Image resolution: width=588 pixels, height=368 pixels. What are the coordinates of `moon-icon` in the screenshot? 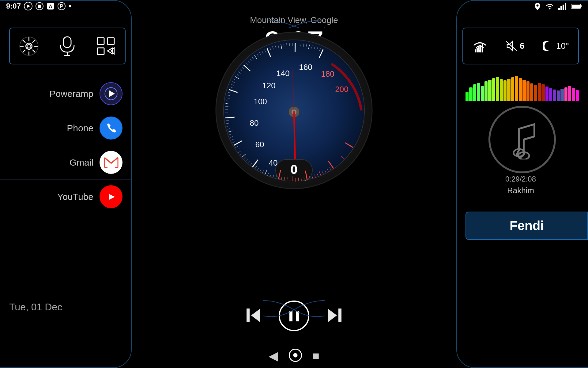 It's located at (548, 46).